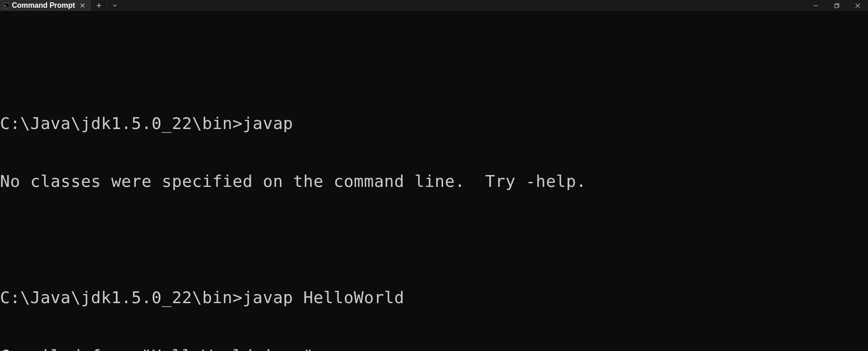 The height and width of the screenshot is (351, 868). What do you see at coordinates (434, 62) in the screenshot?
I see `terminal-top-padding` at bounding box center [434, 62].